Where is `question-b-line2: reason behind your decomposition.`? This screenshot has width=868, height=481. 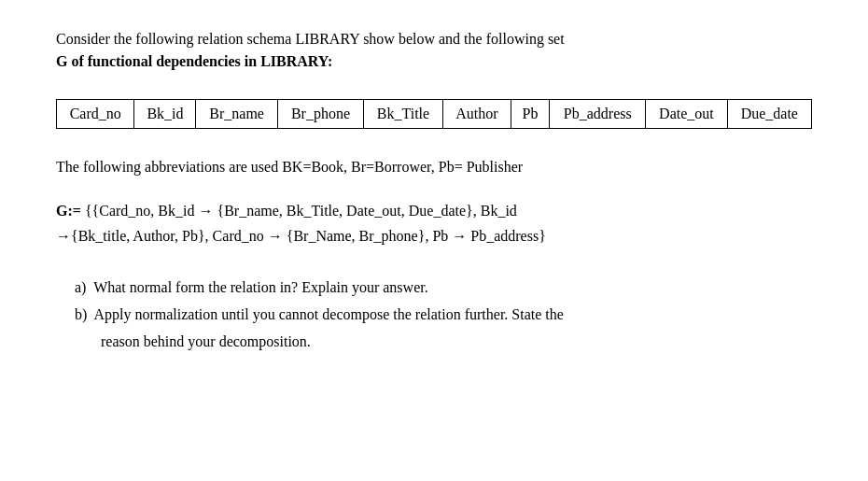
question-b-line2: reason behind your decomposition. is located at coordinates (205, 342).